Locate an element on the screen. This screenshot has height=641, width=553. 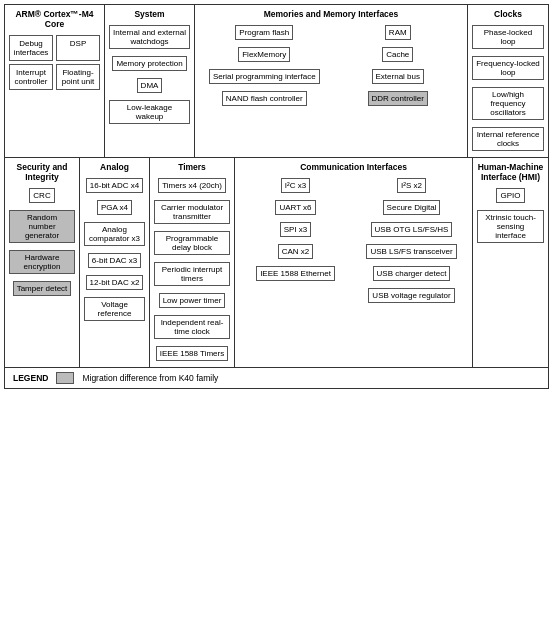
mem-flexmemory: FlexMemory is located at coordinates (264, 54).